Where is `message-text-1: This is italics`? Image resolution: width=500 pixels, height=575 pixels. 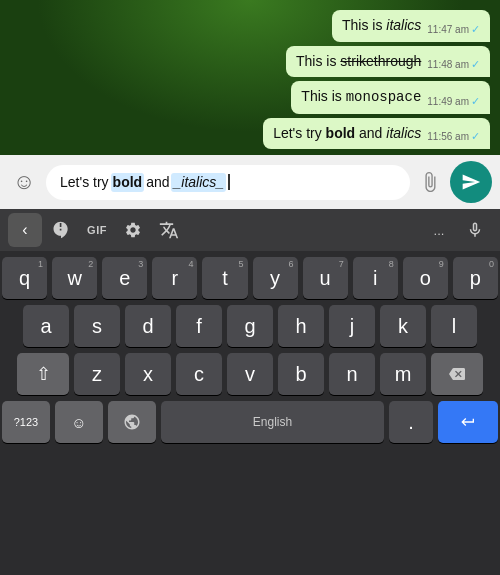
message-text-1: This is italics is located at coordinates (382, 26).